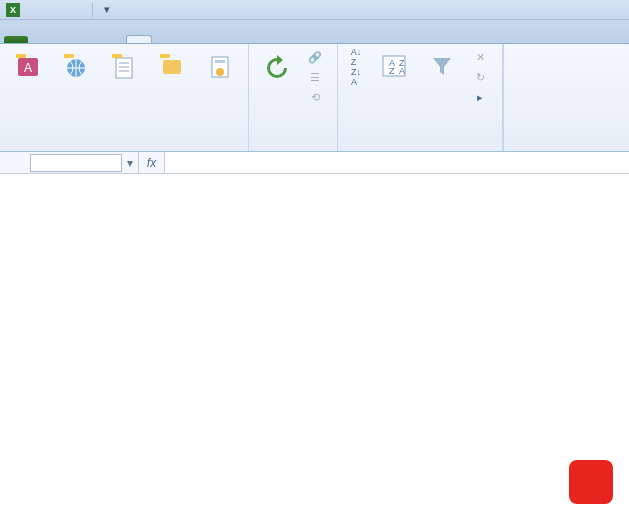  What do you see at coordinates (317, 77) in the screenshot?
I see `properties-button: ☰` at bounding box center [317, 77].